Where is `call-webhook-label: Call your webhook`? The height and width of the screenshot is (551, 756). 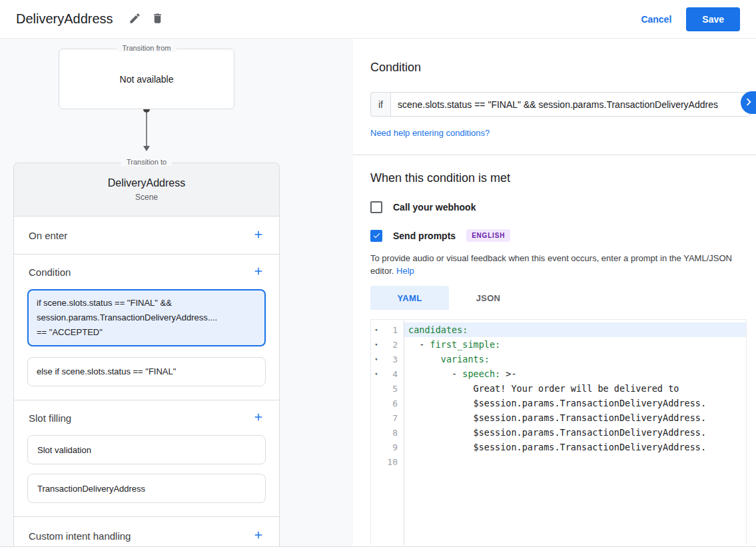
call-webhook-label: Call your webhook is located at coordinates (434, 207).